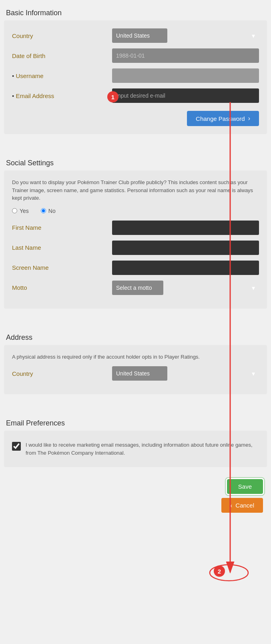  I want to click on motto-select-wrapper: Select a motto, so click(186, 288).